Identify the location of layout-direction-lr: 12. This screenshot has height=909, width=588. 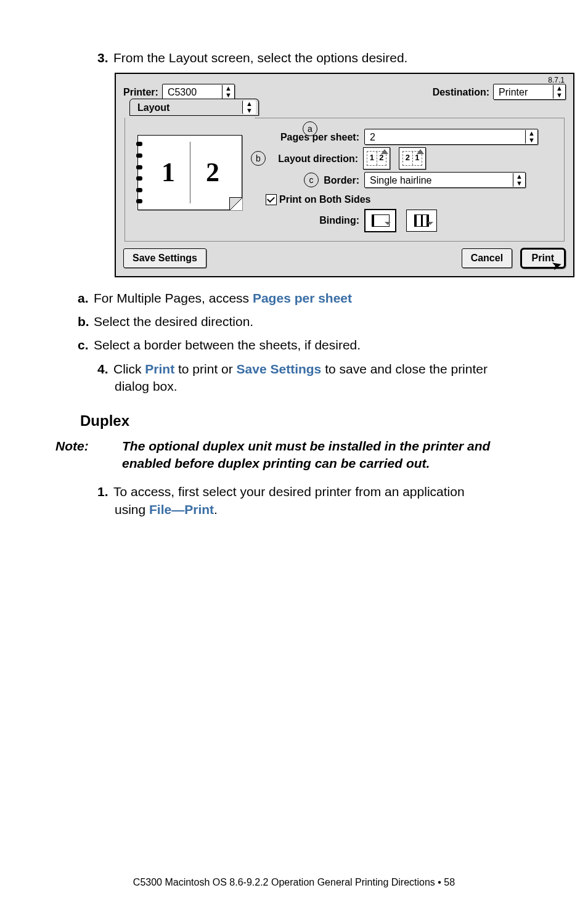
(377, 158).